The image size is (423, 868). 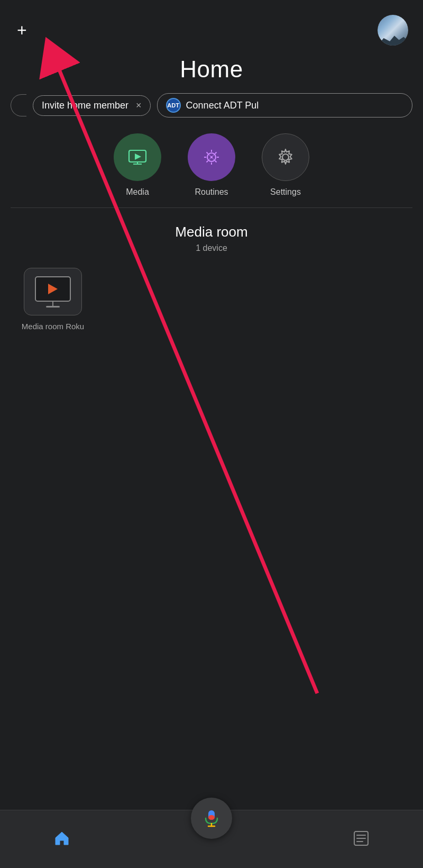 I want to click on routines-label: Routines, so click(x=212, y=192).